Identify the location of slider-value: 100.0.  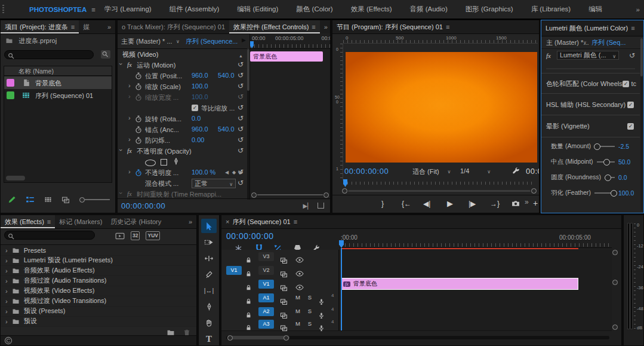
(629, 193).